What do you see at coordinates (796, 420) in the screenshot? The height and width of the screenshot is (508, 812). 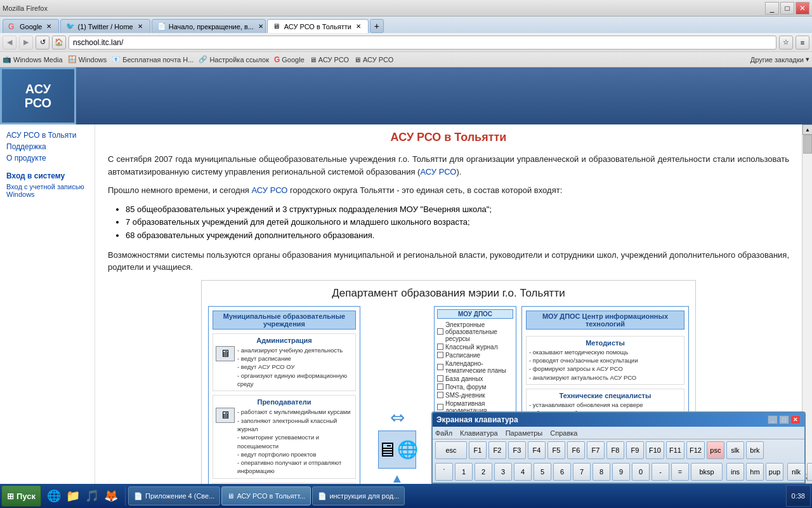 I see `osk-close-button: ✕` at bounding box center [796, 420].